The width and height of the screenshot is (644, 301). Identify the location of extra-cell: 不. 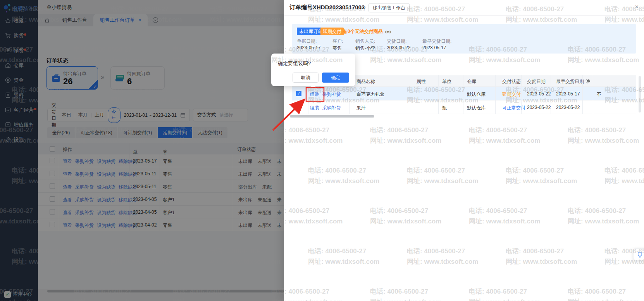
(599, 95).